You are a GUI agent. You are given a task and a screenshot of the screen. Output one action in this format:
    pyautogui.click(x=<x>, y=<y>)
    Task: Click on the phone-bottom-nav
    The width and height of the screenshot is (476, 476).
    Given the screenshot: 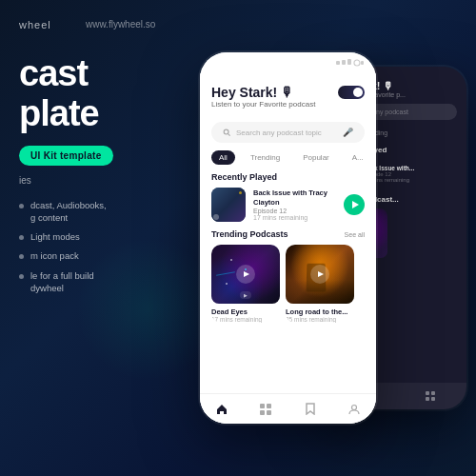 What is the action you would take?
    pyautogui.click(x=288, y=408)
    